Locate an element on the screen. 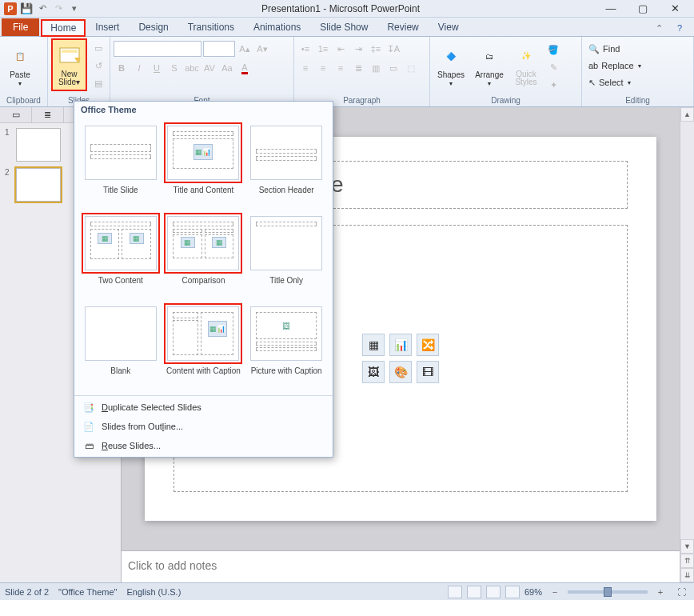 The image size is (694, 616). layout-two-content: ▦▦ Two Content is located at coordinates (121, 254).